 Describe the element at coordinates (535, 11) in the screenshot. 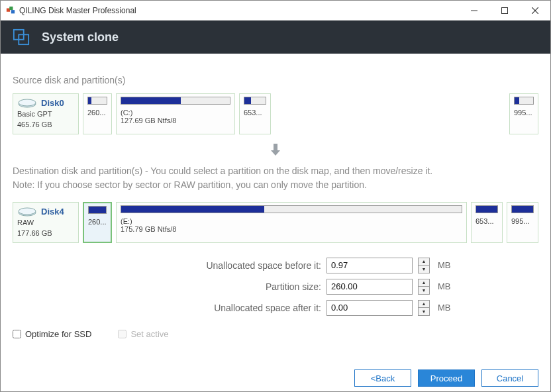

I see `close-button` at that location.